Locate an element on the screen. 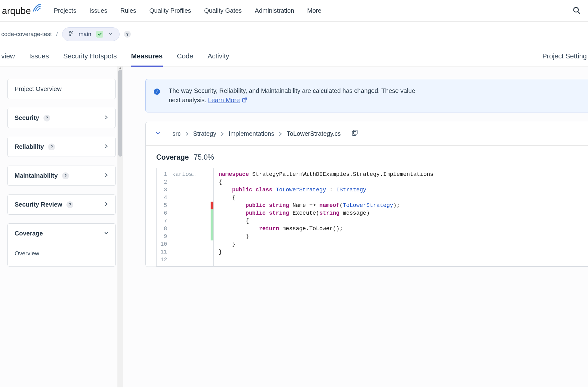 The width and height of the screenshot is (588, 388). learn-more-link: Learn More is located at coordinates (228, 100).